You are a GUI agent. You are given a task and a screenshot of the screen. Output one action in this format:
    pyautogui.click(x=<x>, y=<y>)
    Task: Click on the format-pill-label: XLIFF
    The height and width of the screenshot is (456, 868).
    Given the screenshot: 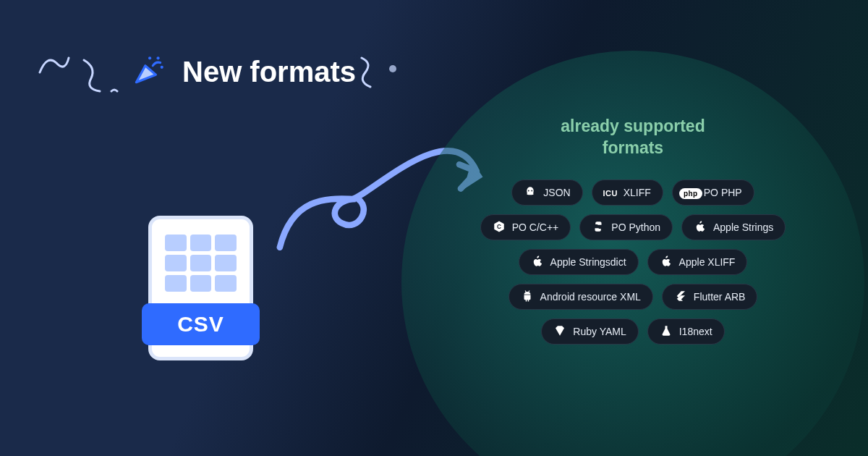 What is the action you would take?
    pyautogui.click(x=637, y=193)
    